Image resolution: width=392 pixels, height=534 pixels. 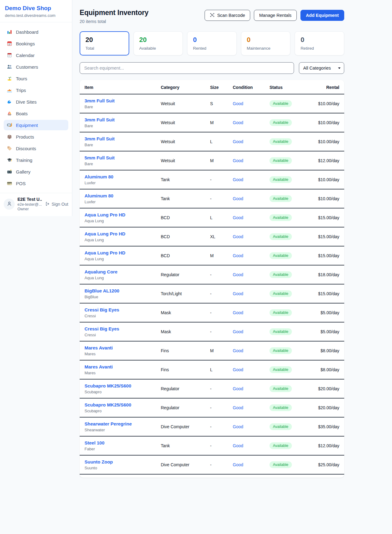 What do you see at coordinates (212, 389) in the screenshot?
I see `table-row: Scubapro MK25/S600 Scubapro Regulator - …` at bounding box center [212, 389].